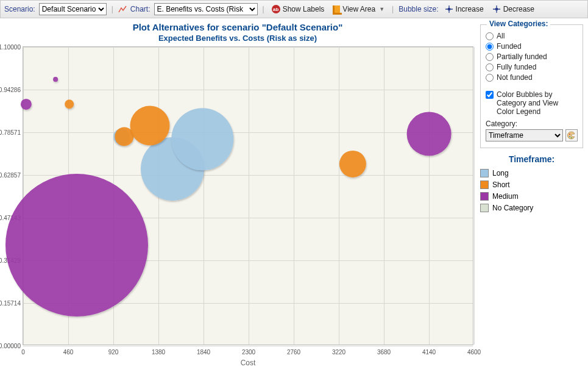 Image resolution: width=588 pixels, height=386 pixels. Describe the element at coordinates (73, 9) in the screenshot. I see `scenario-select: Default Scenario` at that location.